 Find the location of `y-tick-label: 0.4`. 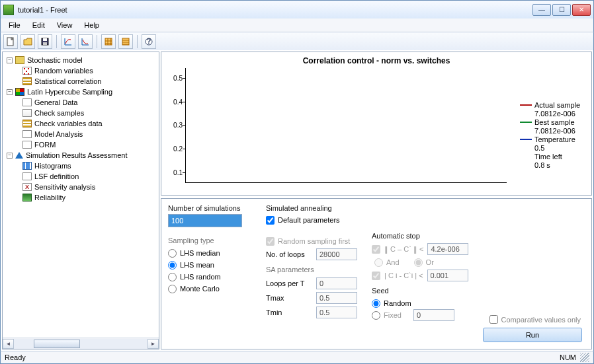

y-tick-label: 0.4 is located at coordinates (175, 102).